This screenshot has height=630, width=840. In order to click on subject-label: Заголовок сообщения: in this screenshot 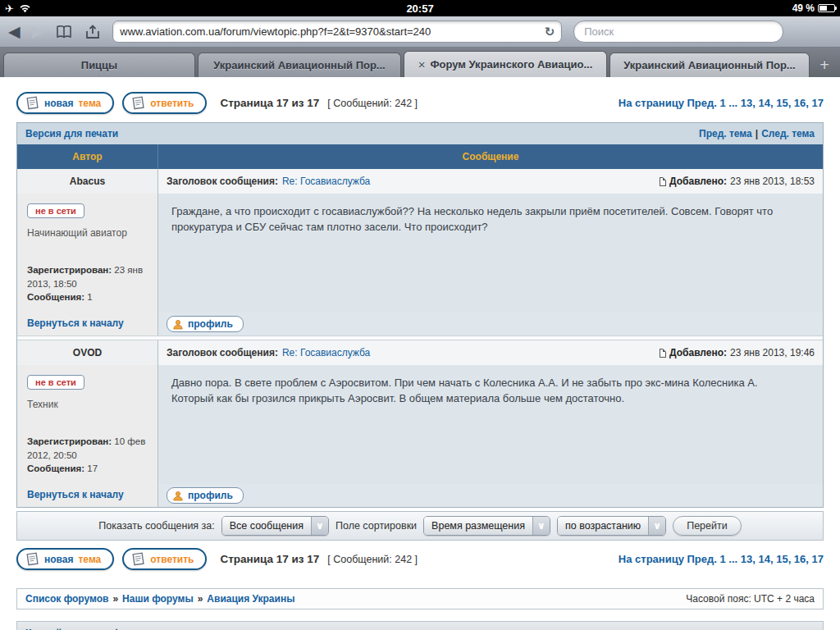, I will do `click(222, 353)`.